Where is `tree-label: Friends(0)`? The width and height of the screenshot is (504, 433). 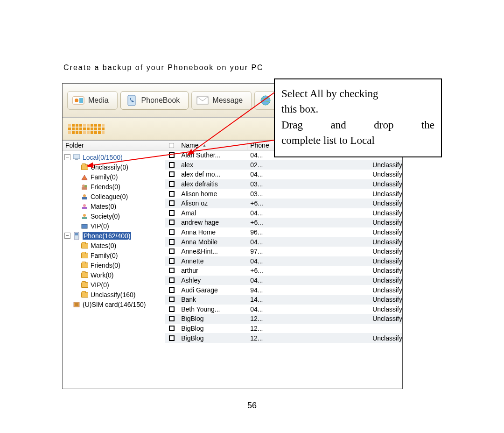 tree-label: Friends(0) is located at coordinates (105, 187).